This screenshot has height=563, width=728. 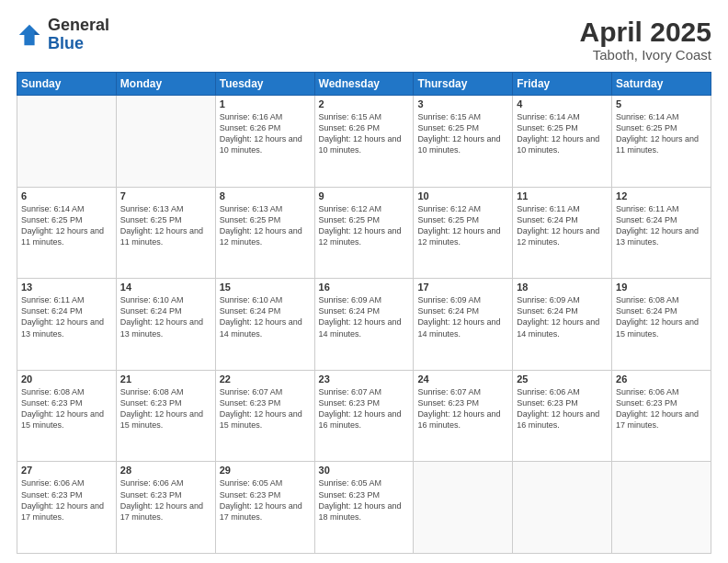 What do you see at coordinates (662, 142) in the screenshot?
I see `calendar-cell: 5Sunrise: 6:14 AM Sunset: 6:25 PM Daylig…` at bounding box center [662, 142].